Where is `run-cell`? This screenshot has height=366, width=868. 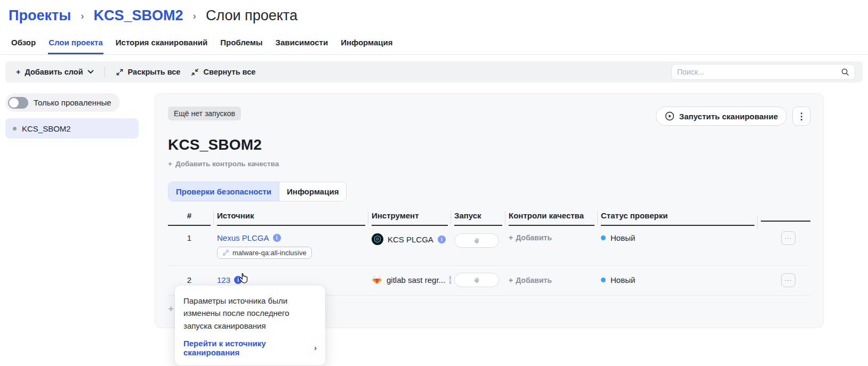 run-cell is located at coordinates (478, 240).